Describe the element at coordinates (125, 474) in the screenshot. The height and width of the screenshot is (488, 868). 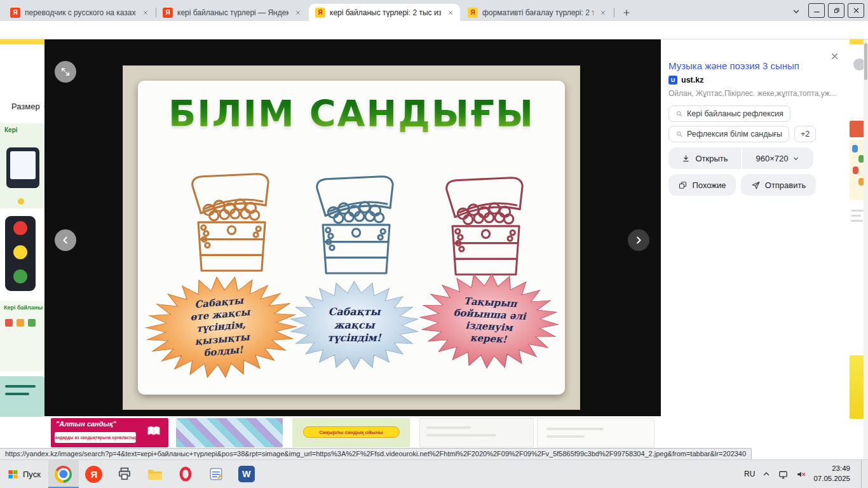
I see `printer-icon` at that location.